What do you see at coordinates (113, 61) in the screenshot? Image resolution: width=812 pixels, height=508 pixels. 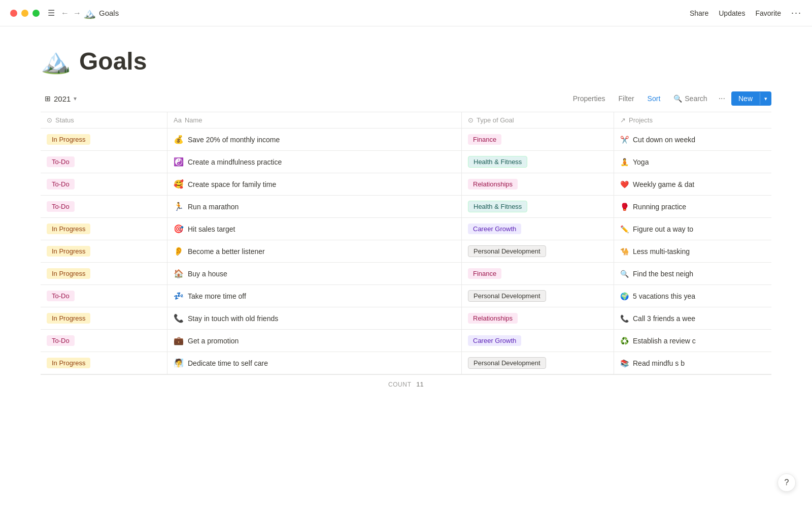 I see `page-title: Goals` at bounding box center [113, 61].